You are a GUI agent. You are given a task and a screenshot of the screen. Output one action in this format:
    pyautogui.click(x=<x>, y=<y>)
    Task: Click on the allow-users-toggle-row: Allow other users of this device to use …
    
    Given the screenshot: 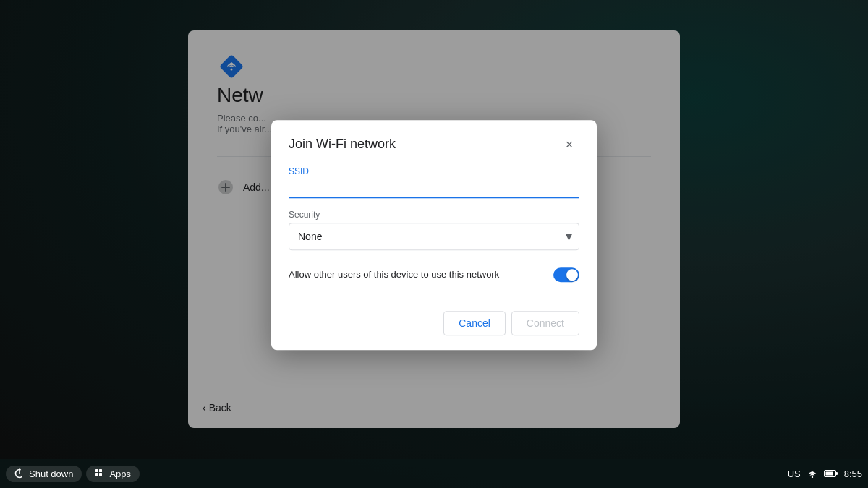 What is the action you would take?
    pyautogui.click(x=434, y=275)
    